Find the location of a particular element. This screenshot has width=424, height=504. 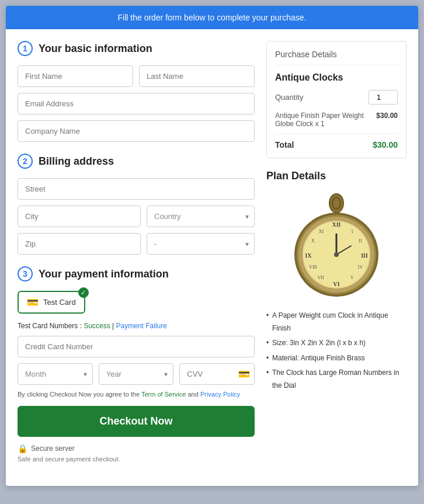

svg-text: X is located at coordinates (313, 241).